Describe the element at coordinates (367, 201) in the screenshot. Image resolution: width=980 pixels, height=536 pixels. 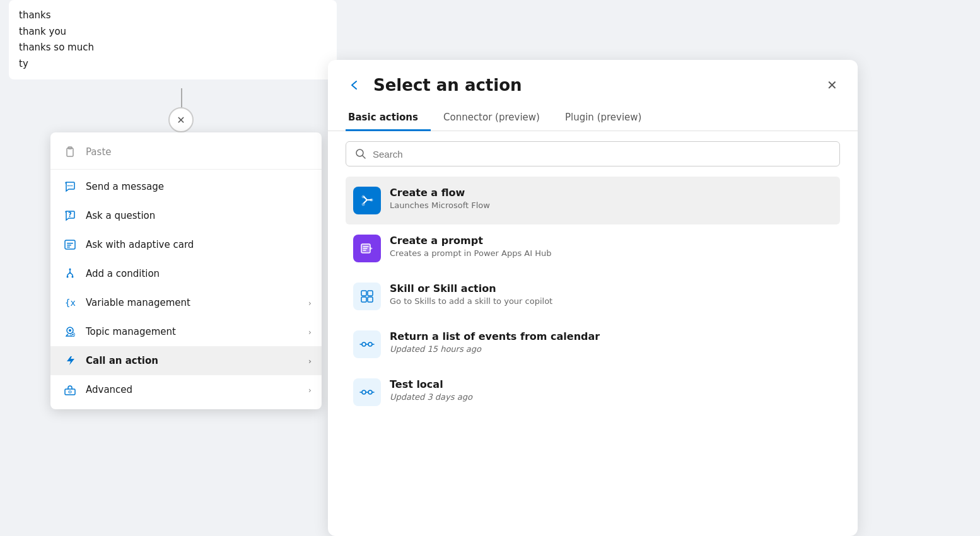
I see `create-flow-icon` at that location.